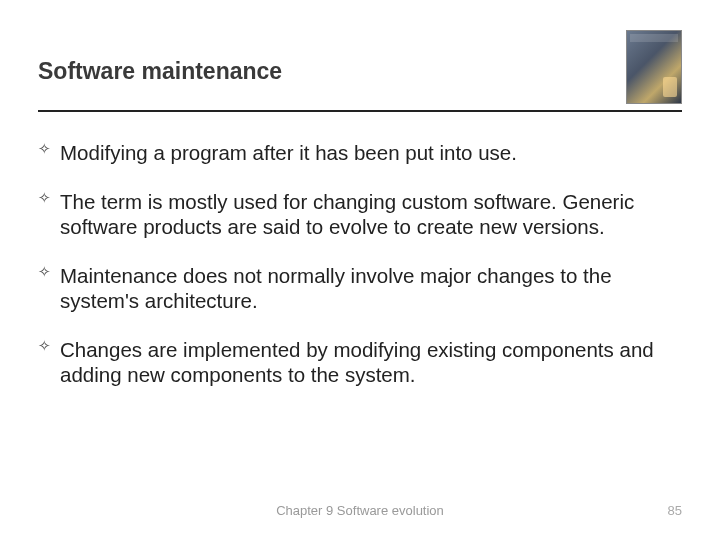  Describe the element at coordinates (675, 510) in the screenshot. I see `page-number: 85` at that location.